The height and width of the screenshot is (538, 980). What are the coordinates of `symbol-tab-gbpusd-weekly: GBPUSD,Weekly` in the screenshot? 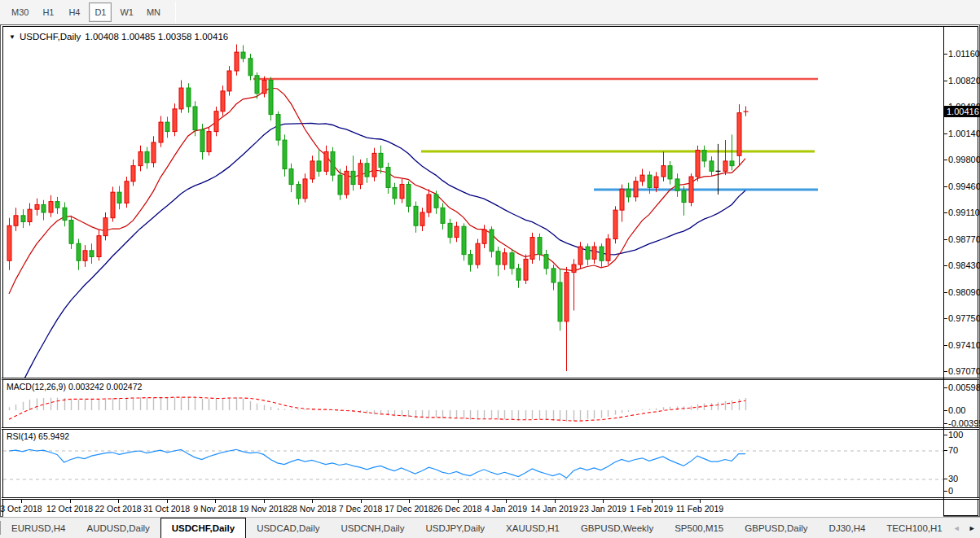 It's located at (617, 527).